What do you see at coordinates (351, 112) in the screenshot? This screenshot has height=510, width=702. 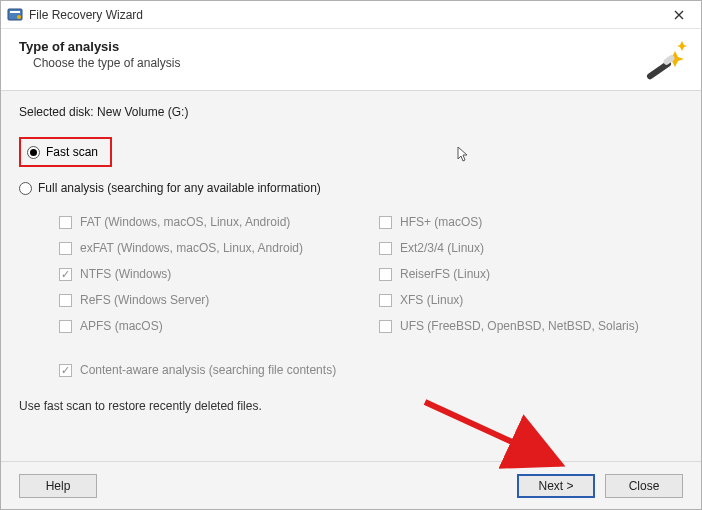 I see `selected-disk-label: Selected disk: New Volume (G:)` at bounding box center [351, 112].